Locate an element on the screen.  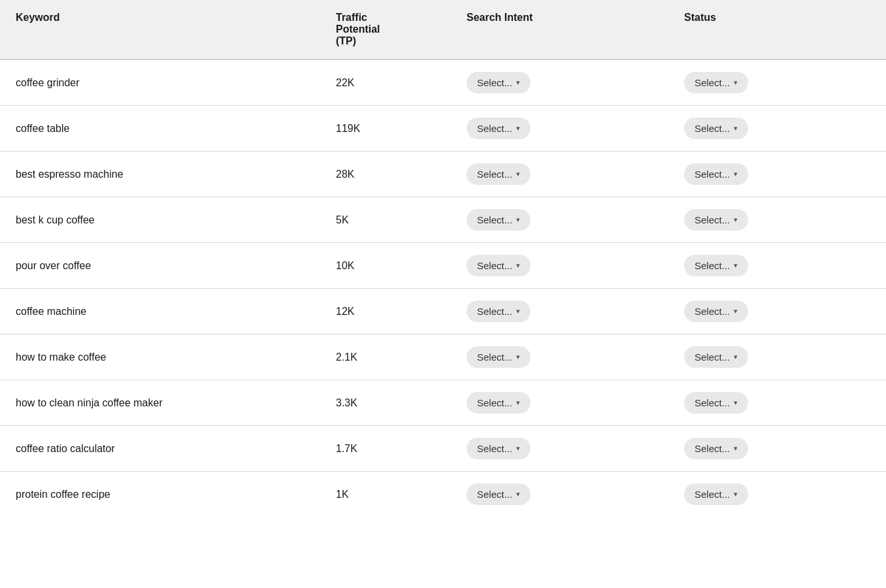
cell-tp: 1.7K is located at coordinates (386, 449).